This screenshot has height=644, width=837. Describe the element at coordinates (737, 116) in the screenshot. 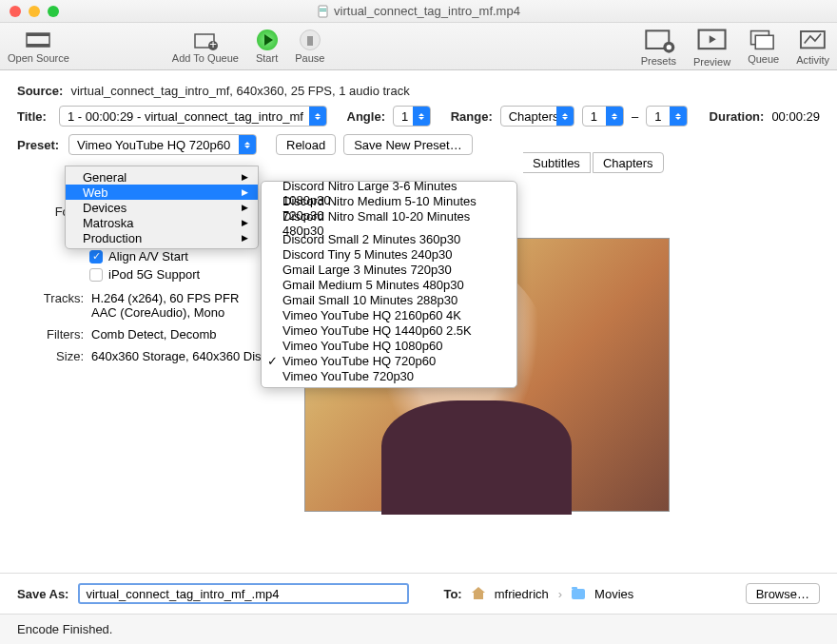

I see `duration-label: Duration:` at that location.